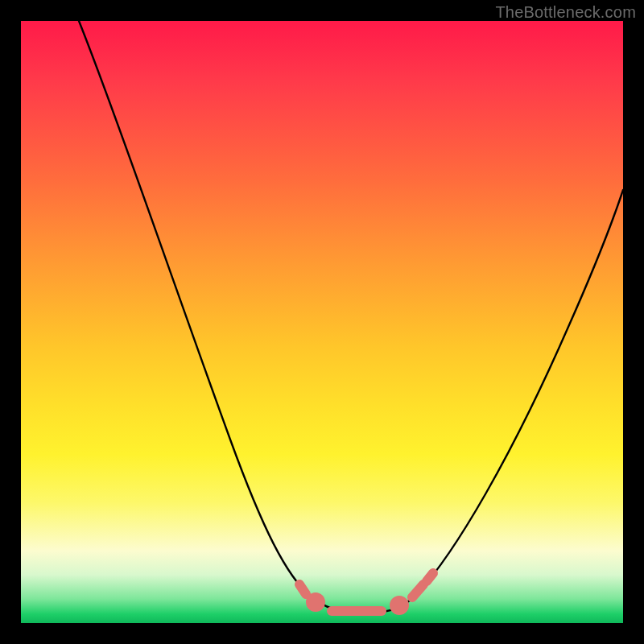 Image resolution: width=644 pixels, height=644 pixels. What do you see at coordinates (565, 13) in the screenshot?
I see `watermark-text: TheBottleneck.com` at bounding box center [565, 13].